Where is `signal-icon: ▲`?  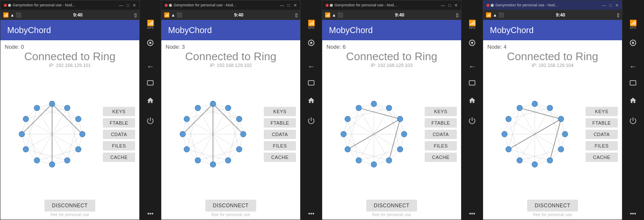
signal-icon: ▲ is located at coordinates (334, 15).